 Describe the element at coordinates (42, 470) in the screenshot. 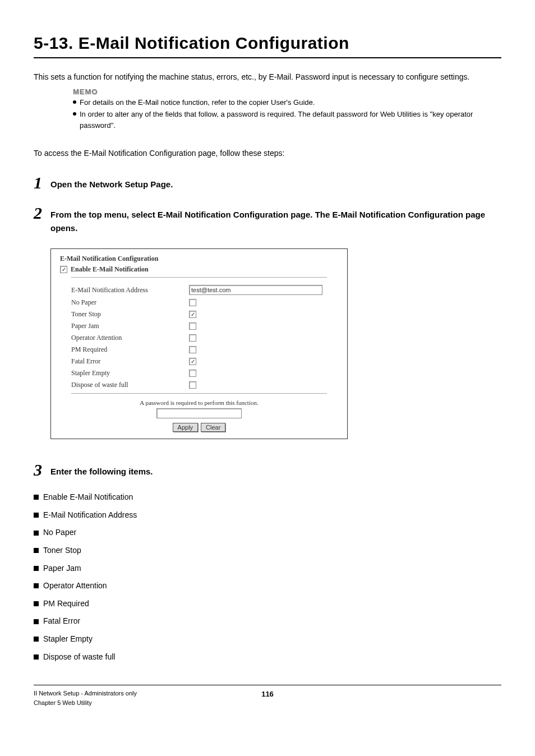

I see `step-number: 3` at that location.